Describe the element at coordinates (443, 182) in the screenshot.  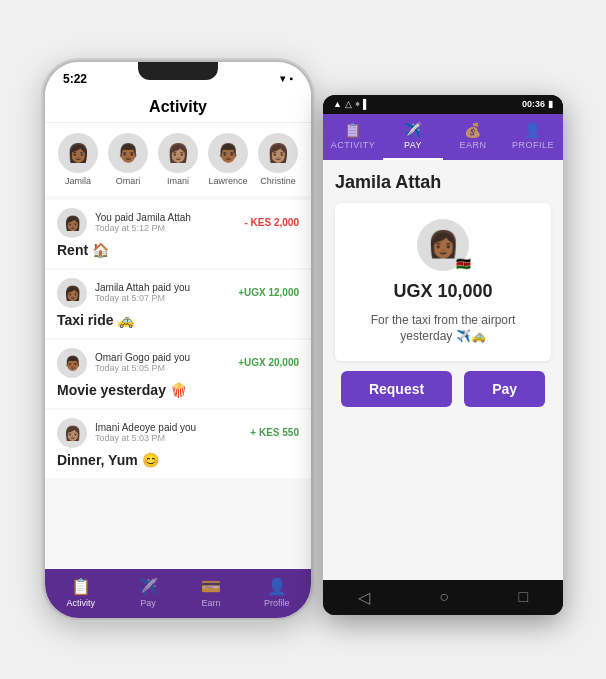
I see `recipient-name: Jamila Attah` at that location.